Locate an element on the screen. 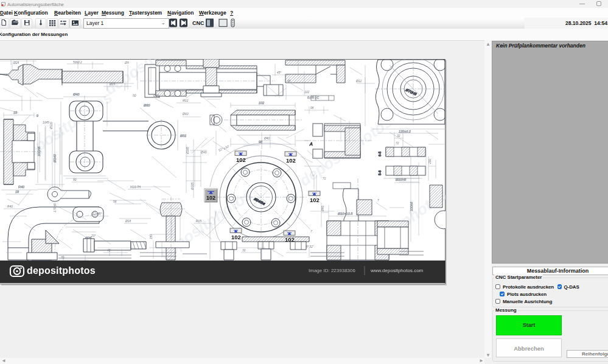  svg-text: 100h8 is located at coordinates (411, 206).